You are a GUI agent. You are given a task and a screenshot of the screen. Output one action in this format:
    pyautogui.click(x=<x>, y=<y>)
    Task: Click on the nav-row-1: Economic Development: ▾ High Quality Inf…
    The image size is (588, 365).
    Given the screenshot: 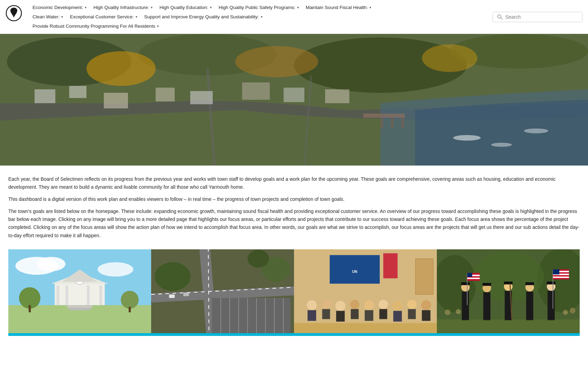 What is the action you would take?
    pyautogui.click(x=259, y=8)
    